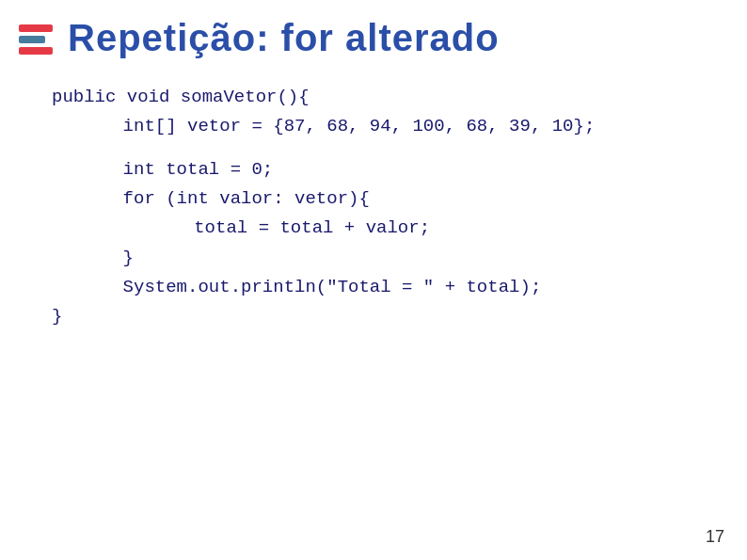 The image size is (747, 560). I want to click on code-line-9: }, so click(380, 316).